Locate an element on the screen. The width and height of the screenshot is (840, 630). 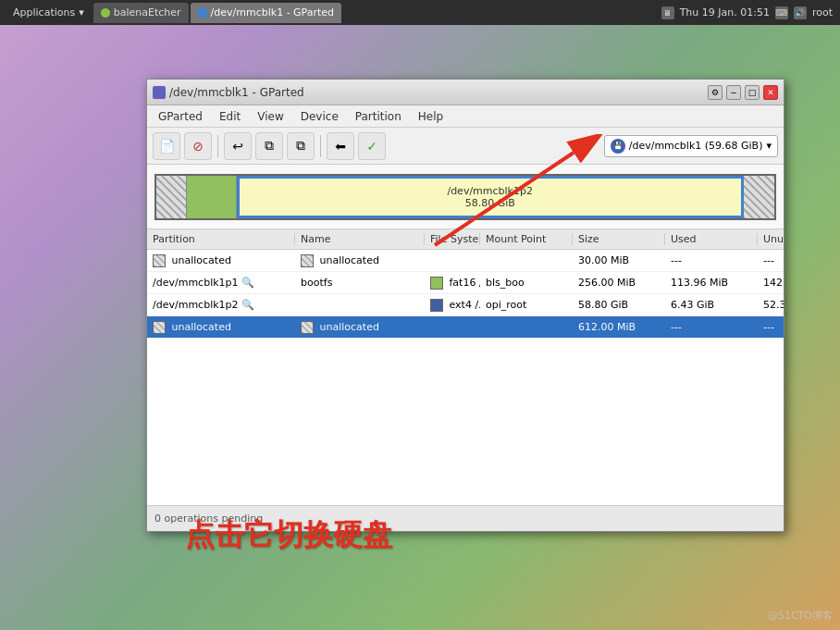
col-header-unused: Unused is located at coordinates (771, 239).